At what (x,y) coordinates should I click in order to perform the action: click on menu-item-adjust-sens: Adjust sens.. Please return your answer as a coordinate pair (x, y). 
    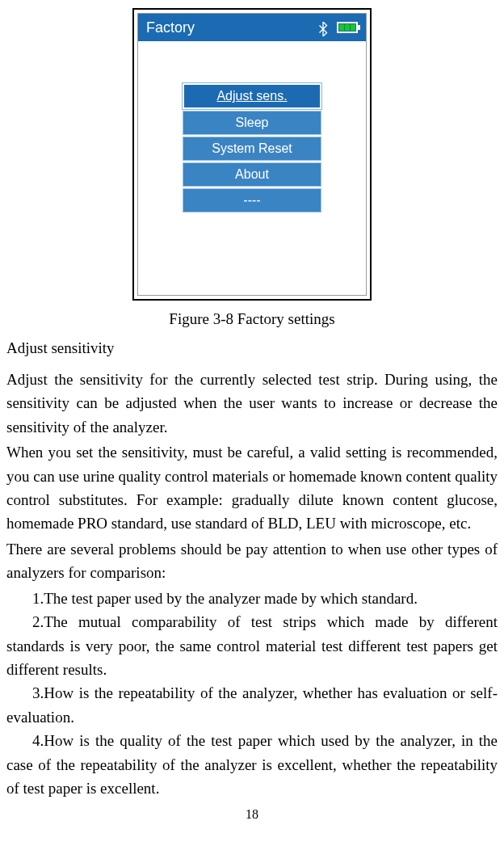
    Looking at the image, I should click on (252, 96).